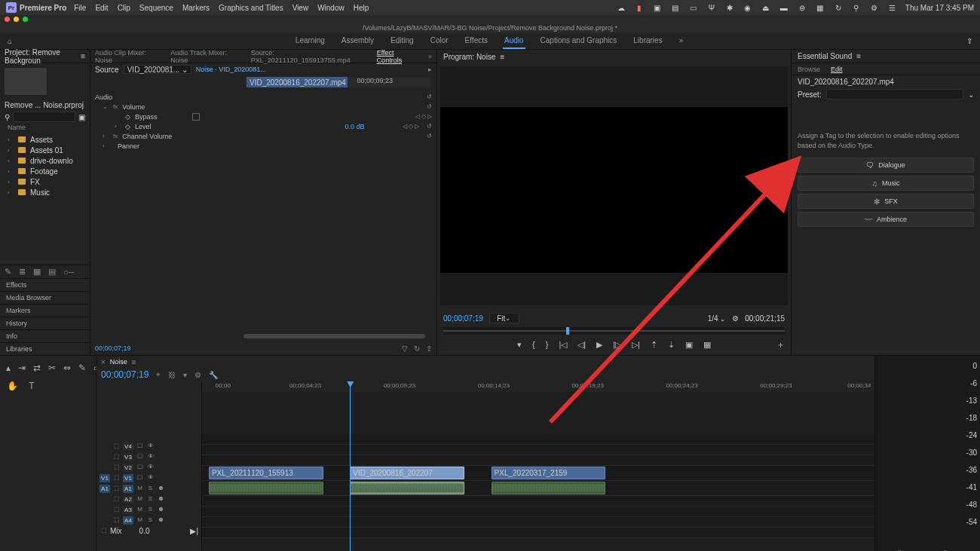 Image resolution: width=980 pixels, height=551 pixels. Describe the element at coordinates (350, 466) in the screenshot. I see `timeline-playhead` at that location.